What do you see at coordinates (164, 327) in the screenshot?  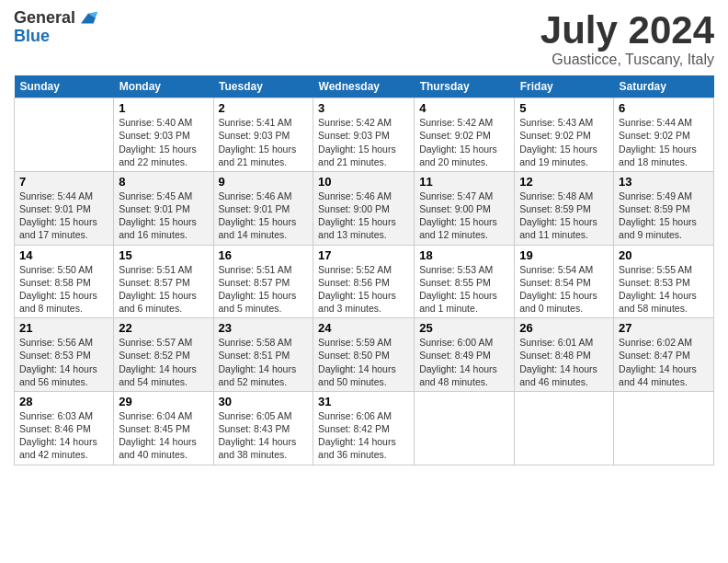 I see `day-number: 22` at bounding box center [164, 327].